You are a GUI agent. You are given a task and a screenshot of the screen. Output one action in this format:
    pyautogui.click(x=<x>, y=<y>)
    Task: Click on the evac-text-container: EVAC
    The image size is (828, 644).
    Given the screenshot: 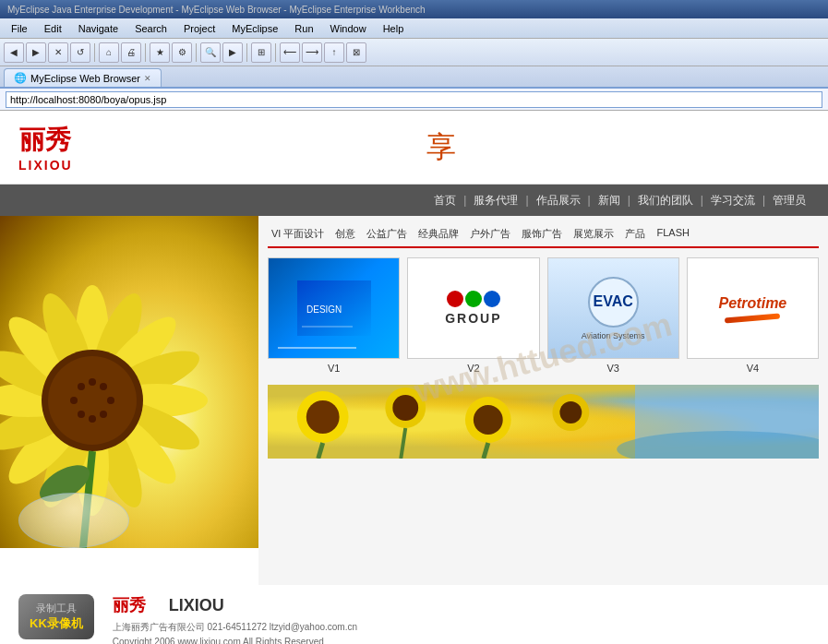 What is the action you would take?
    pyautogui.click(x=613, y=302)
    